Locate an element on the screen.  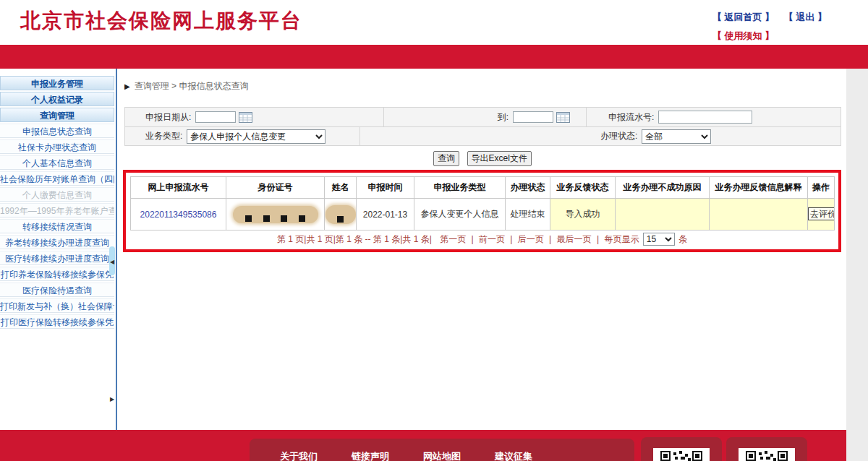
sidebar-item-query-management: 查询管理 is located at coordinates (57, 115).